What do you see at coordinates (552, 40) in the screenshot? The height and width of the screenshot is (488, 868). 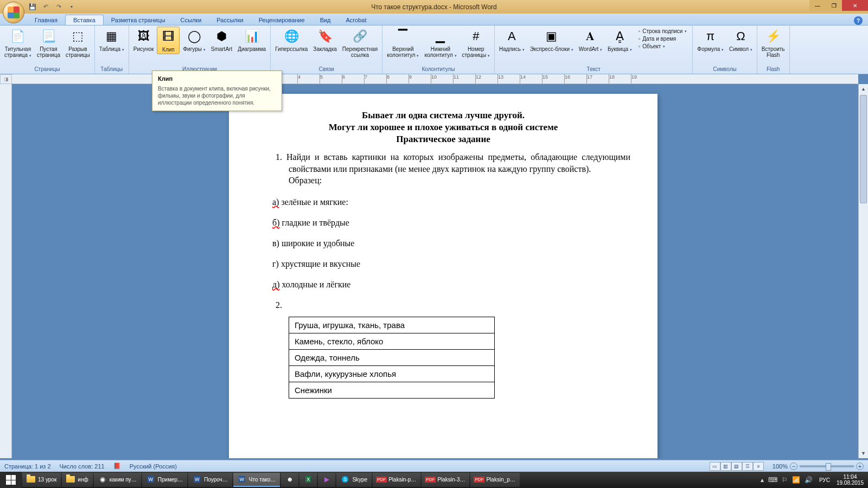 I see `ribbon-экспресс-блоки: ▣Экспресс-блоки ▾` at bounding box center [552, 40].